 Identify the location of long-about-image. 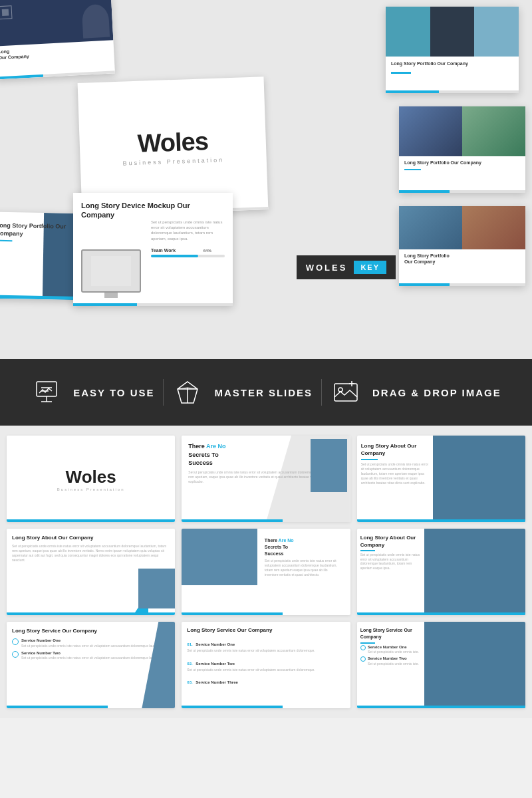
(157, 589).